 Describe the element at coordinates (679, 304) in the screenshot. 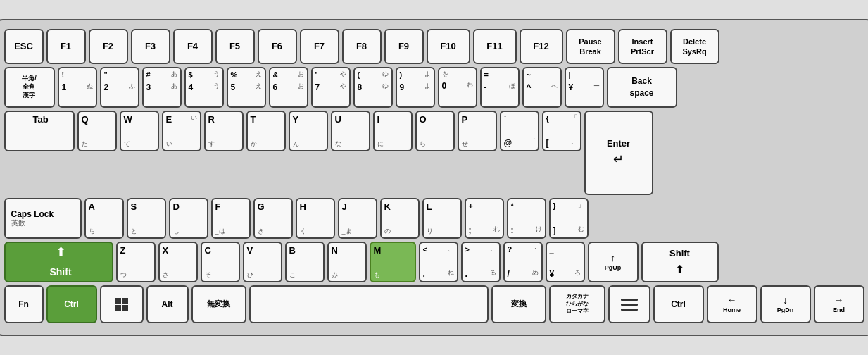

I see `key-ctrl-right: Ctrl` at that location.